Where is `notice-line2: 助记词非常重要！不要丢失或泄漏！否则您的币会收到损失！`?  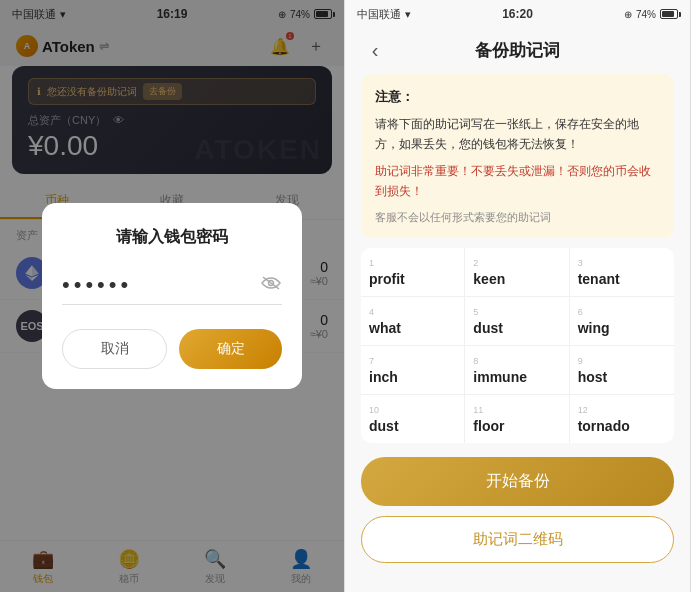
notice-line2: 助记词非常重要！不要丢失或泄漏！否则您的币会收到损失！ is located at coordinates (518, 182).